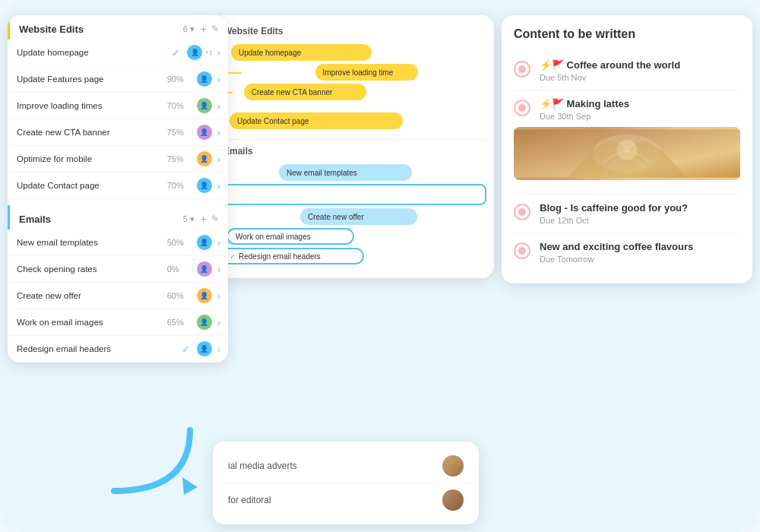  I want to click on content-item: New and exciting coffee flavours Due Tom…, so click(627, 252).